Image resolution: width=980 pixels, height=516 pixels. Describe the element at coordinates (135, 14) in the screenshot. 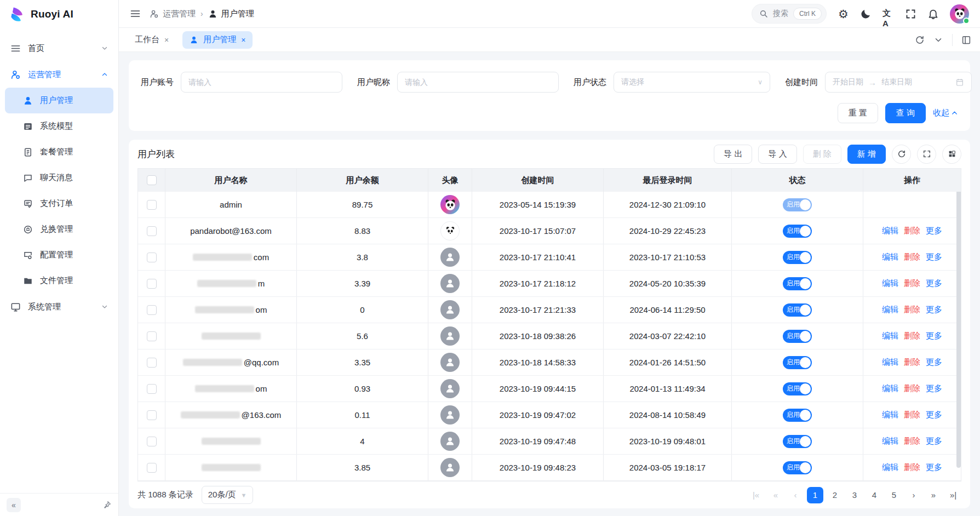

I see `hamburger-menu-icon` at that location.